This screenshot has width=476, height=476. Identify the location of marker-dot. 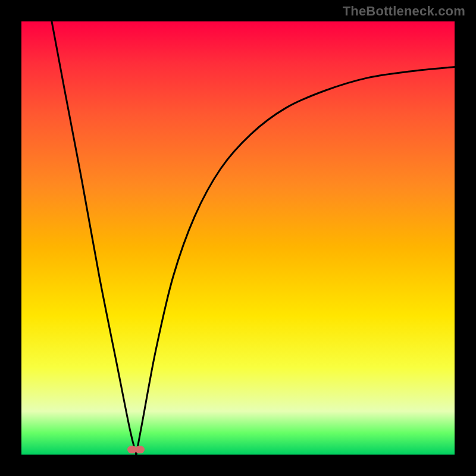
(140, 450).